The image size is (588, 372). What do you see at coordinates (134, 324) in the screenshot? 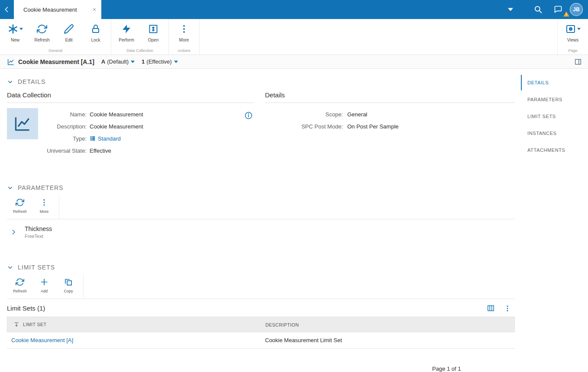
I see `column-header-limit-set: LIMIT SET` at bounding box center [134, 324].